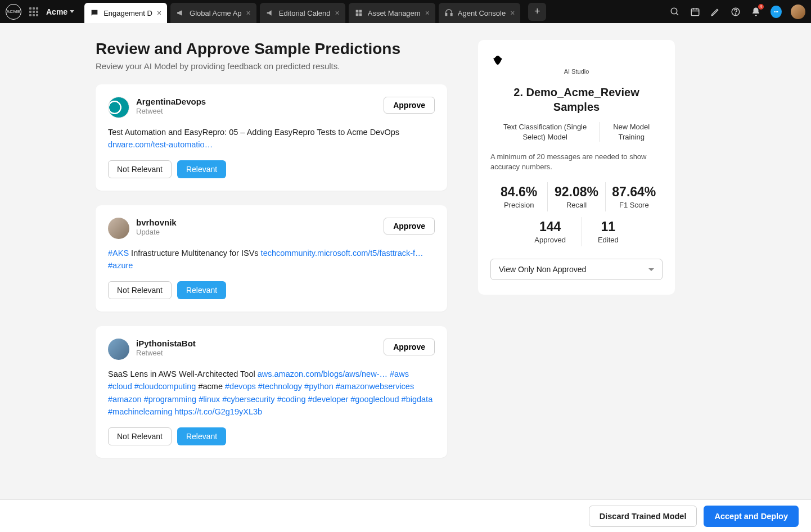 The height and width of the screenshot is (532, 811). Describe the element at coordinates (537, 12) in the screenshot. I see `add-tab-button: +` at that location.